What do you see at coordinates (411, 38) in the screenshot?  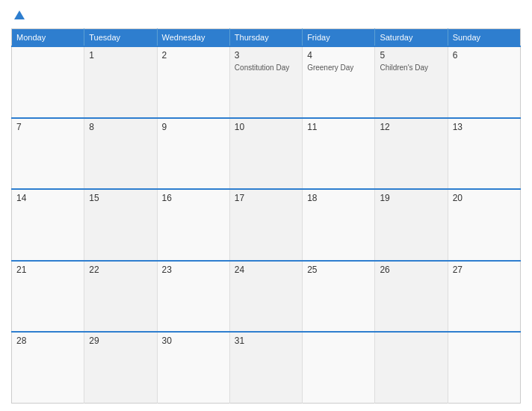 I see `weekday-header-saturday: Saturday` at bounding box center [411, 38].